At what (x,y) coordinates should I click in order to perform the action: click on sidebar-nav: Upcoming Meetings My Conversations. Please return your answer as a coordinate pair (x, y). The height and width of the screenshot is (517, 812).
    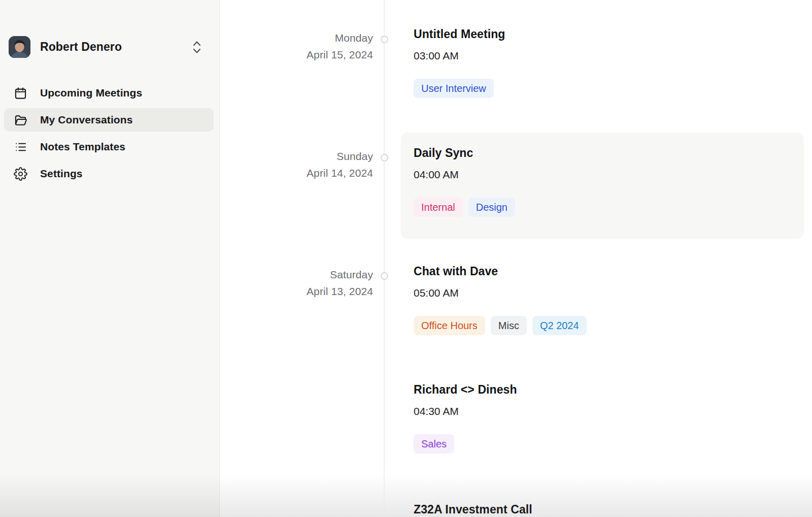
    Looking at the image, I should click on (109, 135).